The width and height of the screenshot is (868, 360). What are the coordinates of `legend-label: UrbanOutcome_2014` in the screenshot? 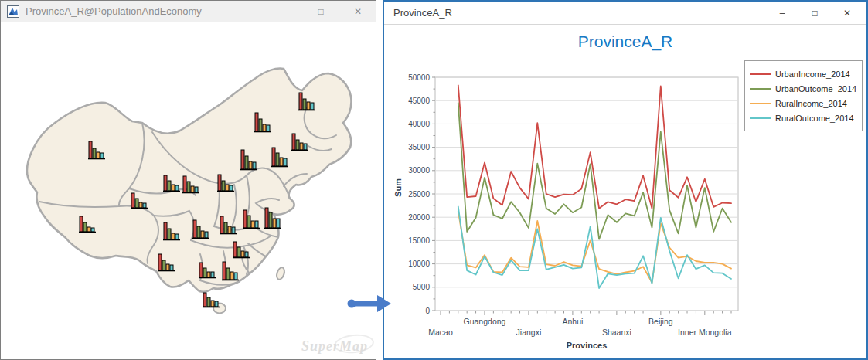 It's located at (816, 89).